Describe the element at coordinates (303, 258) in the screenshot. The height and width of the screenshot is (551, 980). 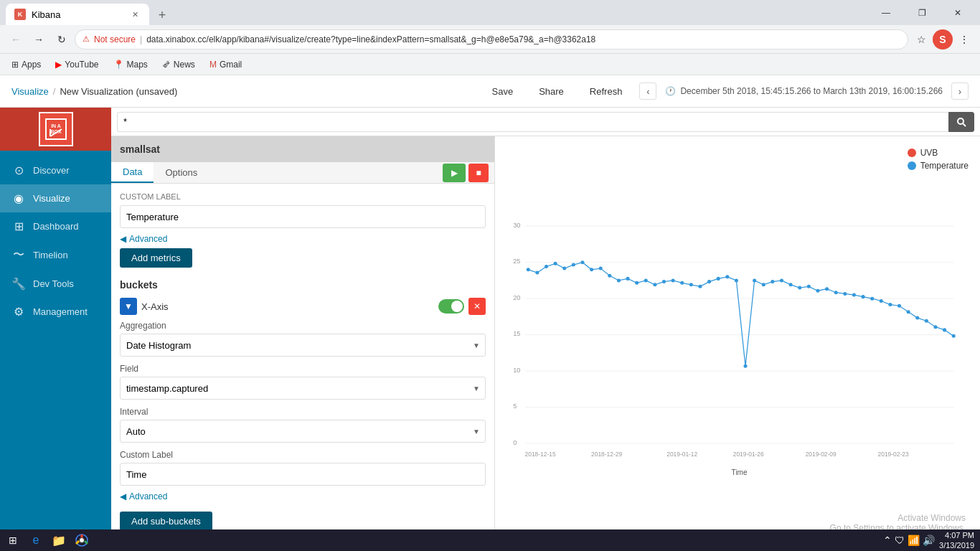
I see `add-metrics-container: Add metrics` at that location.